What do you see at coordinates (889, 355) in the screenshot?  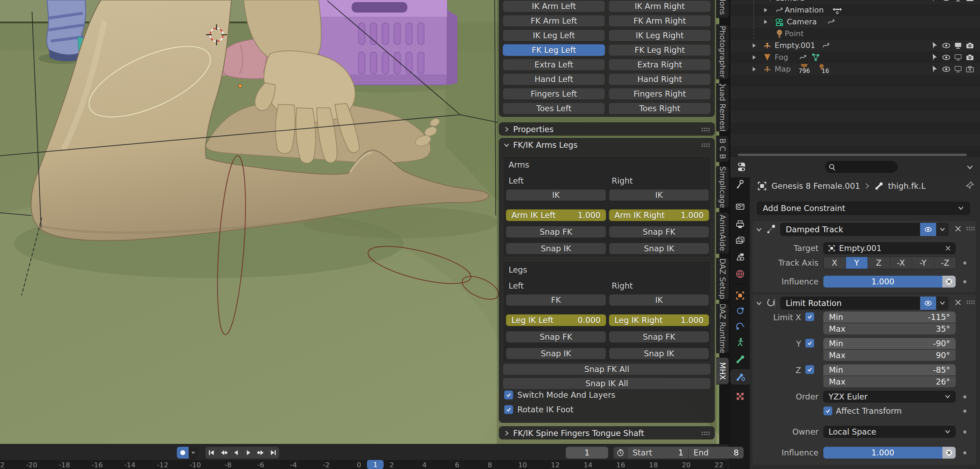 I see `limit-y-max-field: Max 90°` at bounding box center [889, 355].